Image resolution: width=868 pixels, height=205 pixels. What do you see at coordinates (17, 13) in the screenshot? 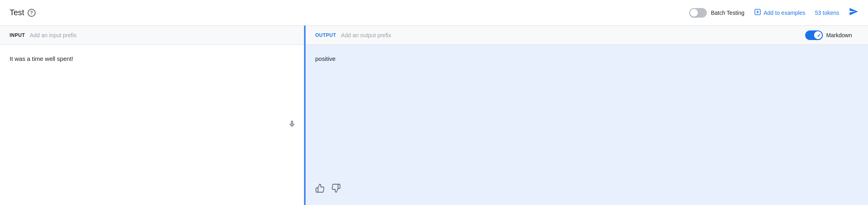
I see `page-title: Test` at bounding box center [17, 13].